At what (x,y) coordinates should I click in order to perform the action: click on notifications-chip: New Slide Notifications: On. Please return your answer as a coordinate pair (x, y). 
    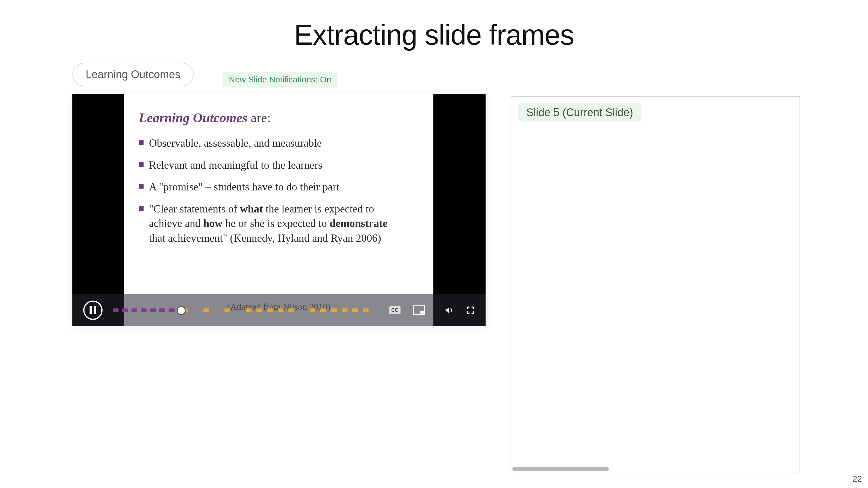
    Looking at the image, I should click on (280, 80).